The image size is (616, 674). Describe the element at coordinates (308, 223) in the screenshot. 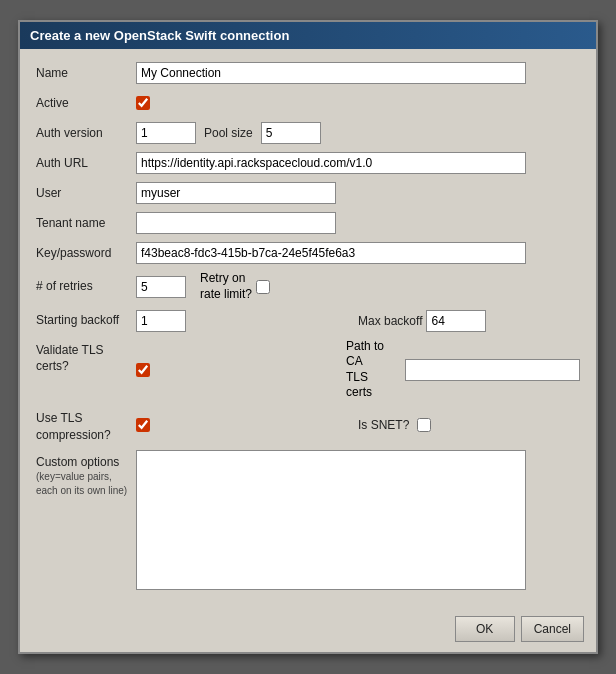

I see `tenant-name-row: Tenant name` at that location.